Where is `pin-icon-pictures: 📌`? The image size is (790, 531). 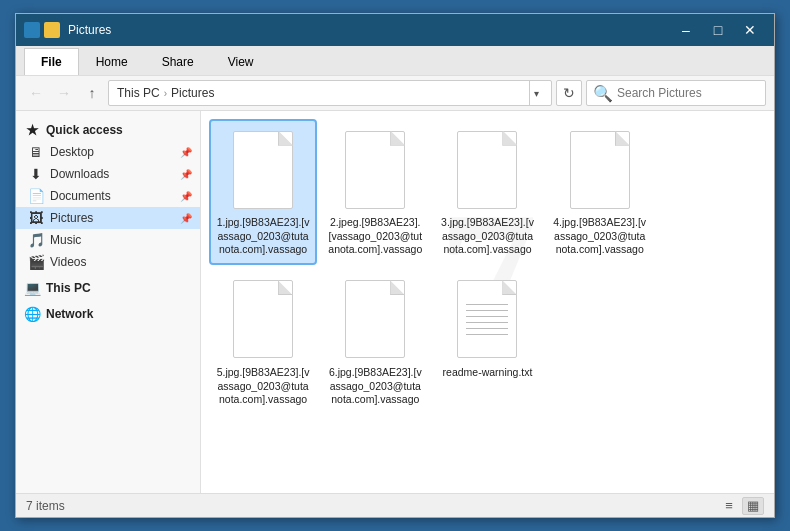 pin-icon-pictures: 📌 is located at coordinates (186, 218).